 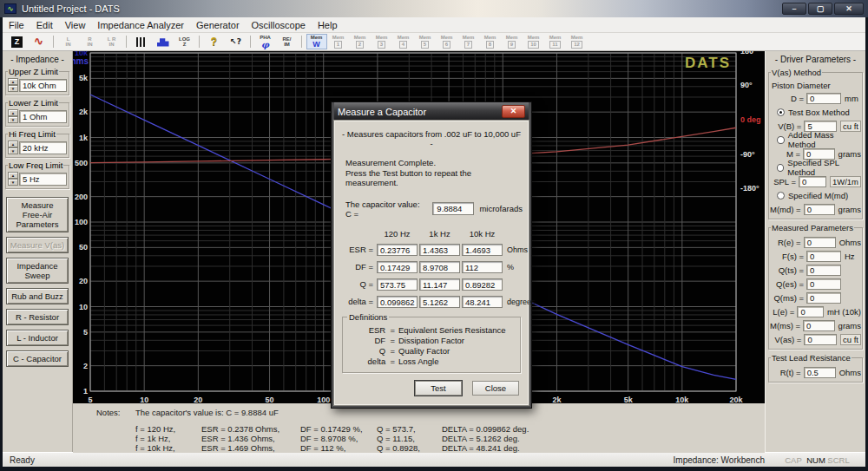 I want to click on notes-rows: f = 120 Hz,ESR = 0.2378 Ohms,DF = 0.1742…, so click(x=450, y=439).